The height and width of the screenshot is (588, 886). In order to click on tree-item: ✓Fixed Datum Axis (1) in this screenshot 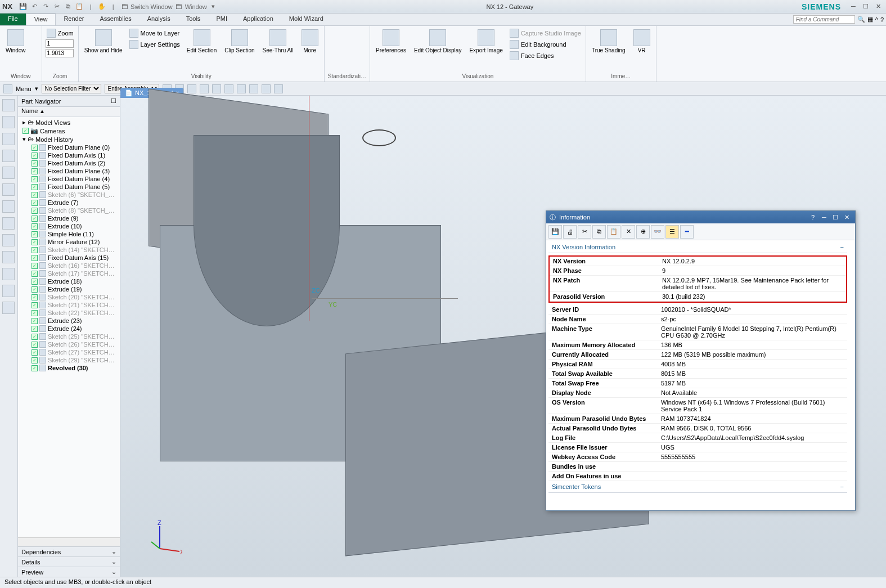, I will do `click(69, 155)`.